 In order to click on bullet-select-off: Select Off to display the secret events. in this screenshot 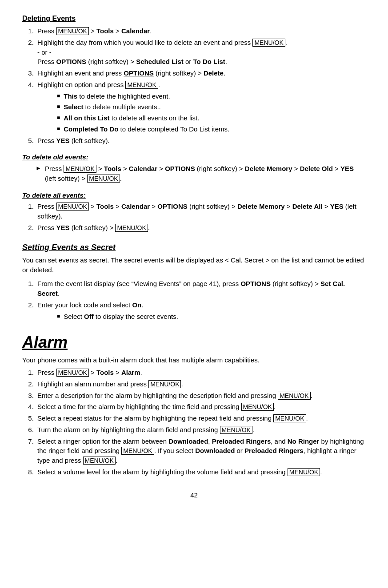, I will do `click(211, 317)`.